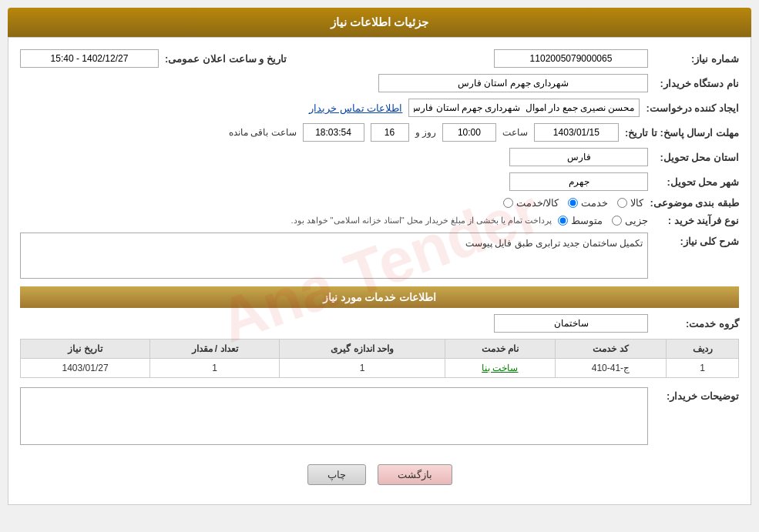  I want to click on requester-input, so click(524, 108).